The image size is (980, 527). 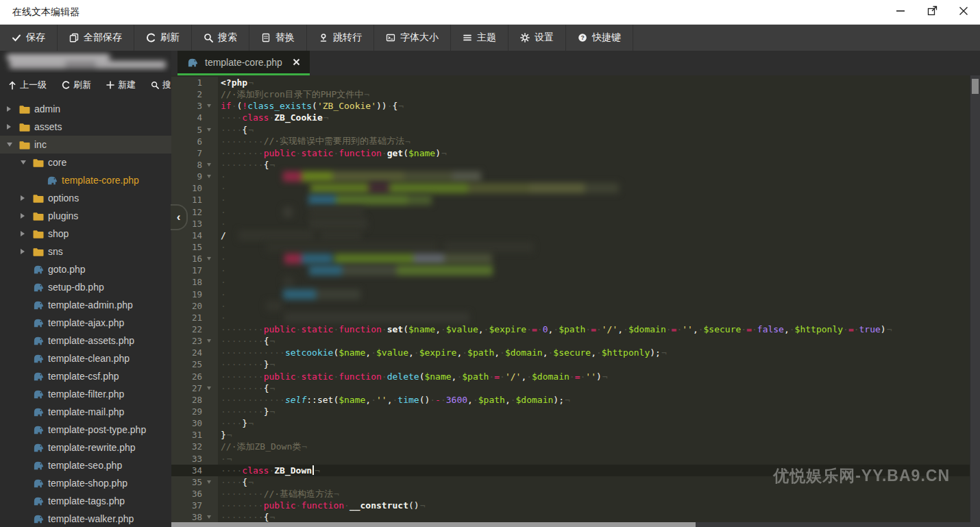 What do you see at coordinates (77, 85) in the screenshot?
I see `sidebar-toolbar-button-refresh: 刷新` at bounding box center [77, 85].